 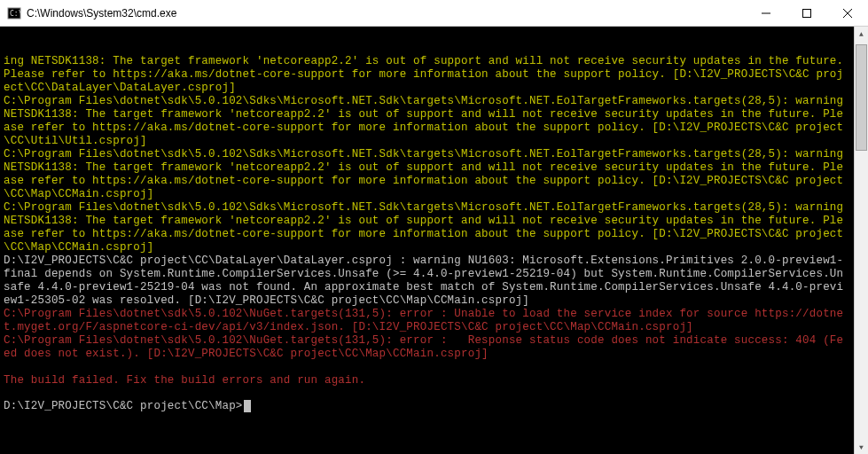 What do you see at coordinates (862, 98) in the screenshot?
I see `scrollbar-thumb` at bounding box center [862, 98].